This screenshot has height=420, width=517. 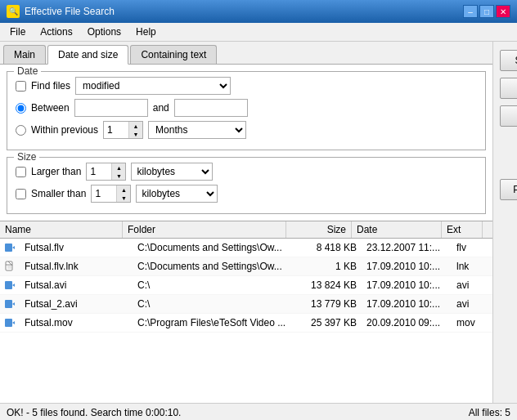 What do you see at coordinates (177, 194) in the screenshot?
I see `smaller-unit-dropdown: kilobytes bytes megabytes` at bounding box center [177, 194].